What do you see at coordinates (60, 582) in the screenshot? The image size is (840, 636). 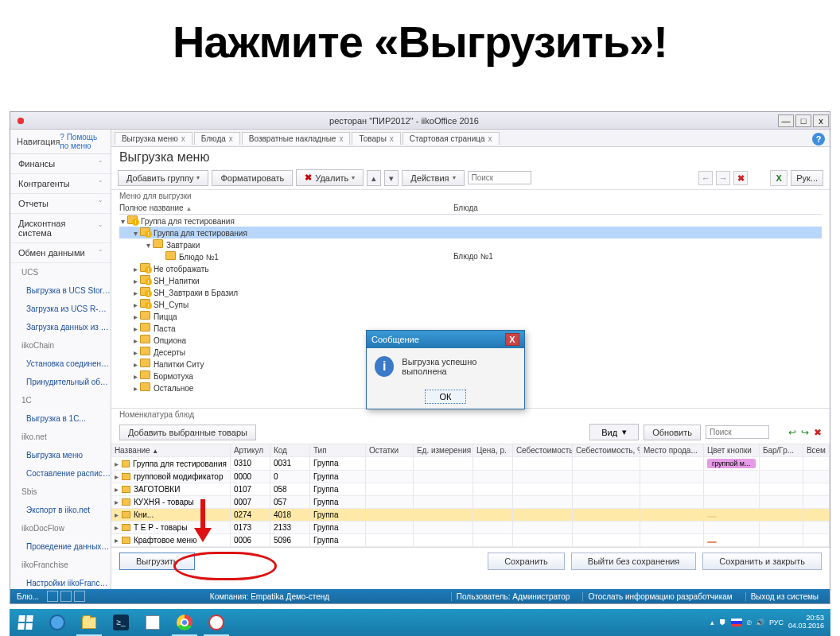 I see `nav-item-franchise-settings: Настройки iikoFranchise` at bounding box center [60, 582].